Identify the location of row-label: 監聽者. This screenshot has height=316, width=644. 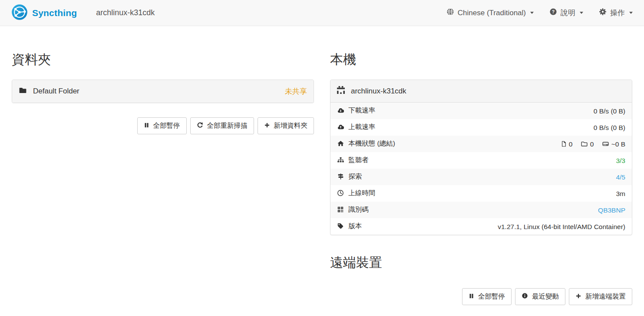
(359, 160).